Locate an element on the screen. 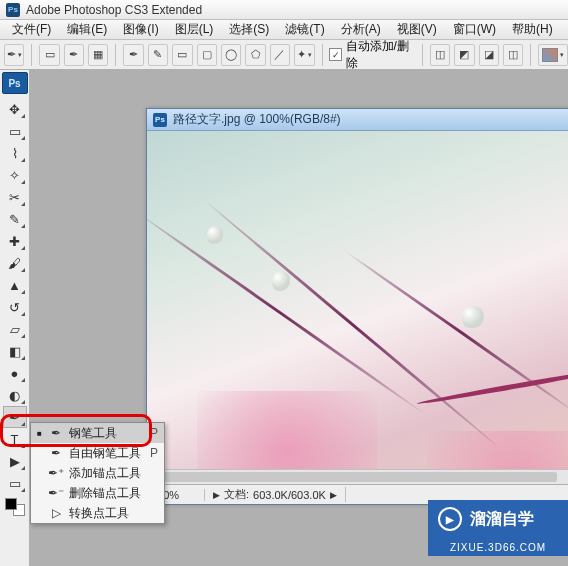  horizontal-scrollbar is located at coordinates (358, 476).